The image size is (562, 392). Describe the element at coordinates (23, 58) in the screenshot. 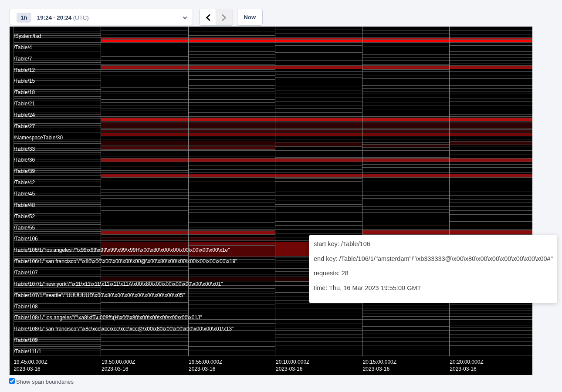

I see `svg-text: /Table/7` at that location.